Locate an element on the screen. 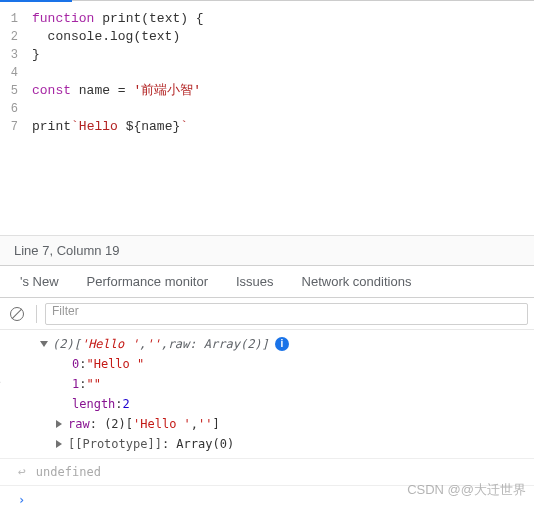 This screenshot has width=534, height=519. tab-whats-new: 's New is located at coordinates (40, 282).